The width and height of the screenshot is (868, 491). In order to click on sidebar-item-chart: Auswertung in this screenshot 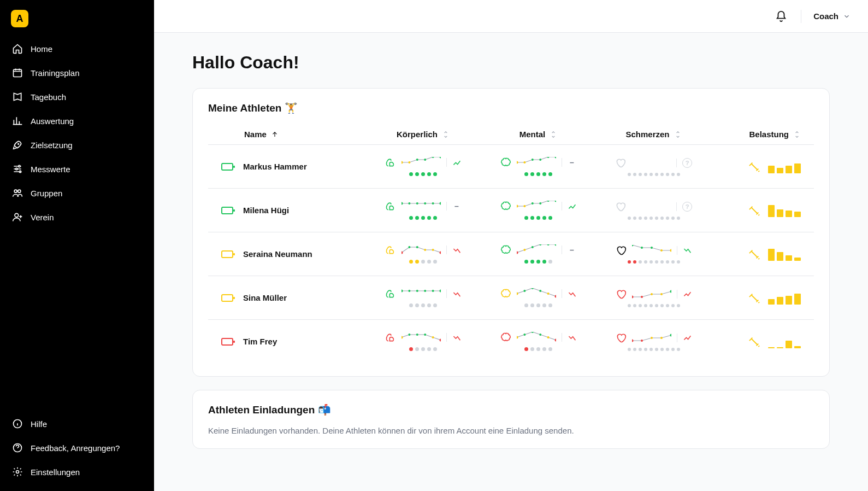, I will do `click(77, 121)`.